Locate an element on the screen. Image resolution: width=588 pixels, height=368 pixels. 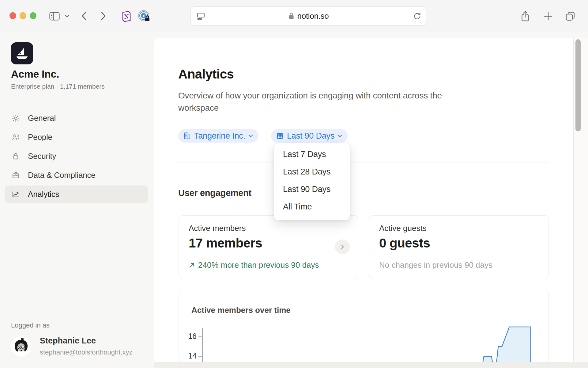
notion-extension-button: N is located at coordinates (126, 16).